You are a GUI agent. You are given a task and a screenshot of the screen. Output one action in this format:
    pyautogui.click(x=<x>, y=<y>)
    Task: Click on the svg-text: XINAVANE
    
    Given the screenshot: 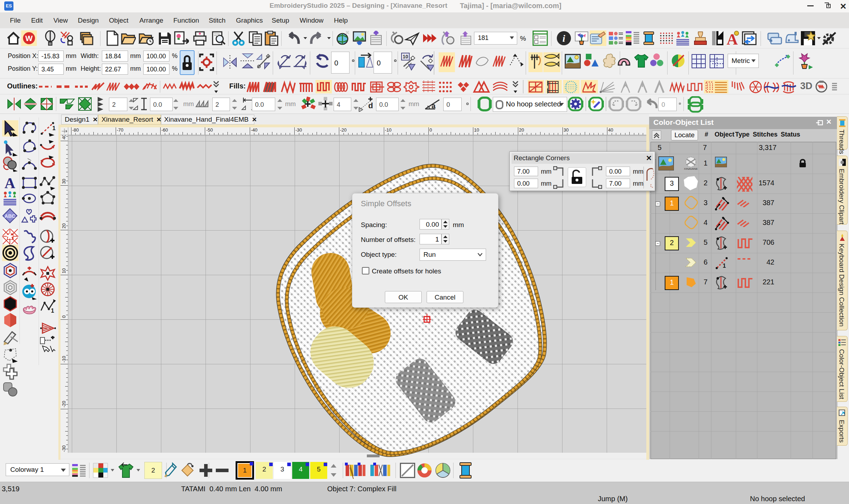 What is the action you would take?
    pyautogui.click(x=691, y=169)
    